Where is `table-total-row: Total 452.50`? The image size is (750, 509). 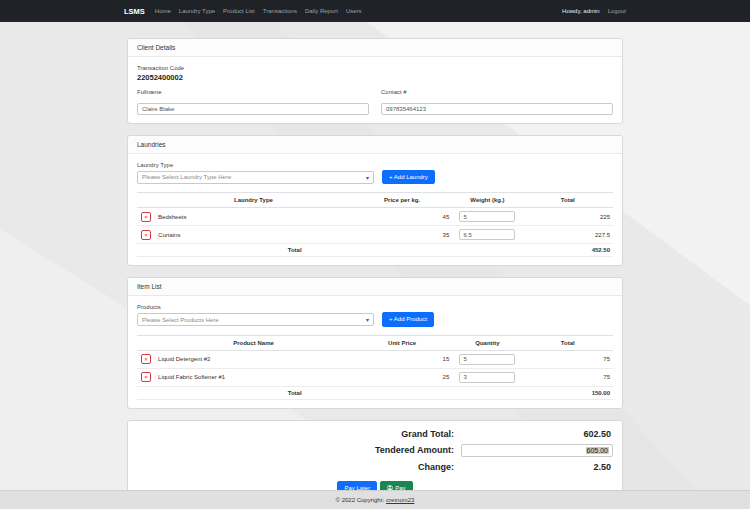 table-total-row: Total 452.50 is located at coordinates (375, 250).